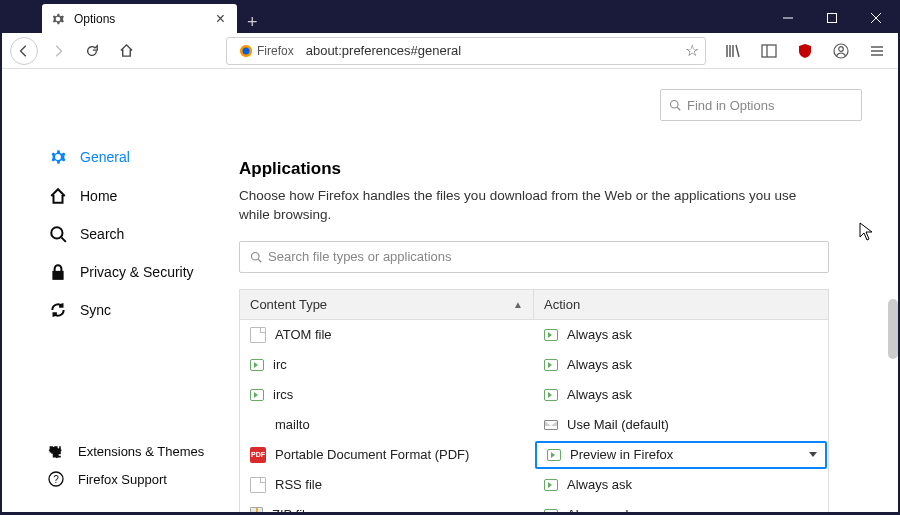 This screenshot has height=515, width=900. What do you see at coordinates (692, 50) in the screenshot?
I see `bookmark-star-icon: ☆` at bounding box center [692, 50].